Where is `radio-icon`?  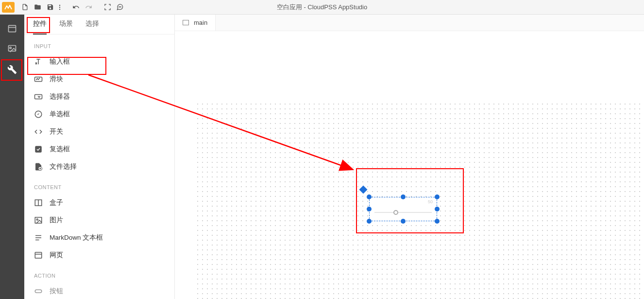
radio-icon is located at coordinates (38, 114).